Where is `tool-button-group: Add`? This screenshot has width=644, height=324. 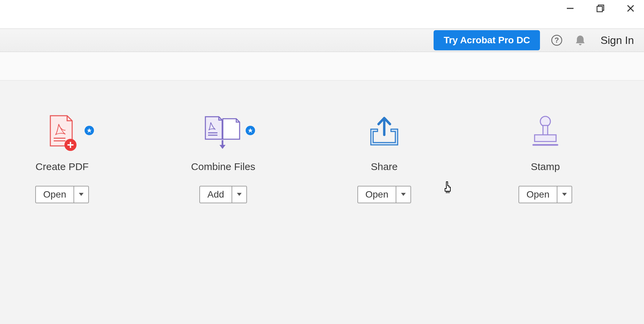
tool-button-group: Add is located at coordinates (223, 195).